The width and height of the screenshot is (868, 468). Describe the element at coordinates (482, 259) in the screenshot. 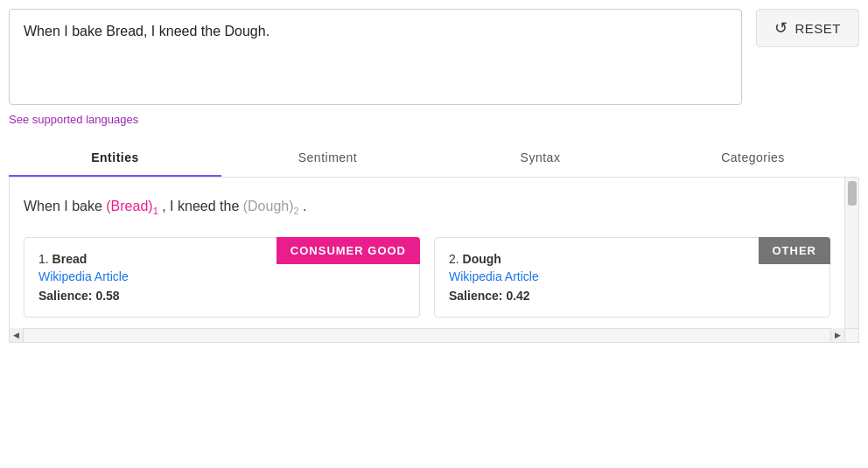

I see `entity2-name-label: Dough` at that location.